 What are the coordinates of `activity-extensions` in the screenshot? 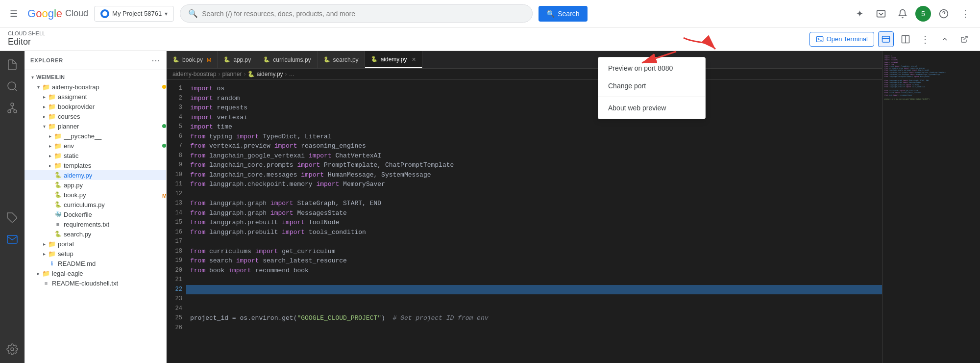 It's located at (12, 218).